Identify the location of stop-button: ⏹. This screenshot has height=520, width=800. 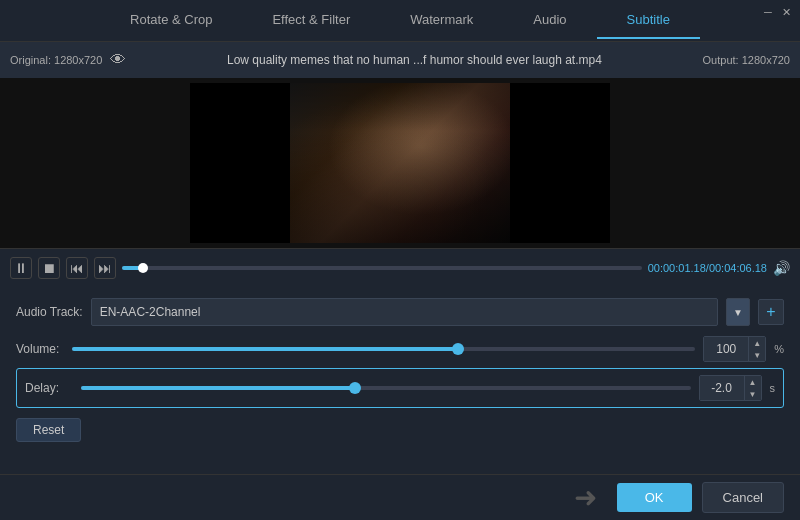
(49, 268).